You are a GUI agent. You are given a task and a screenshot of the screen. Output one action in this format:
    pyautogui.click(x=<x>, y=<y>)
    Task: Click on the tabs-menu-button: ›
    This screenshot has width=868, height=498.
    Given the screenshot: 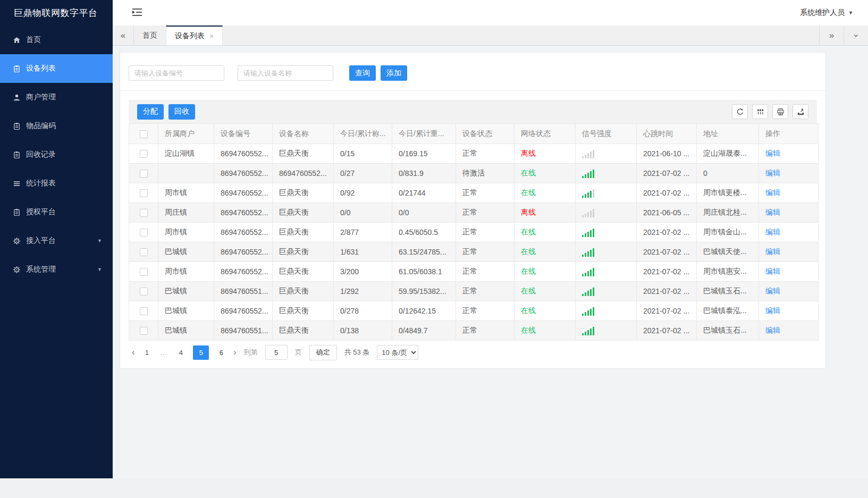 What is the action you would take?
    pyautogui.click(x=856, y=35)
    